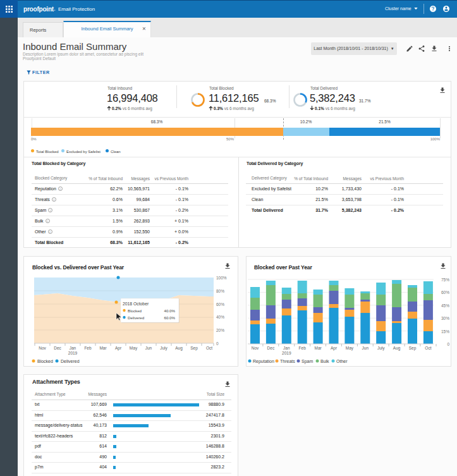 The width and height of the screenshot is (457, 476). Describe the element at coordinates (325, 362) in the screenshot. I see `svg-text: Bulk` at that location.